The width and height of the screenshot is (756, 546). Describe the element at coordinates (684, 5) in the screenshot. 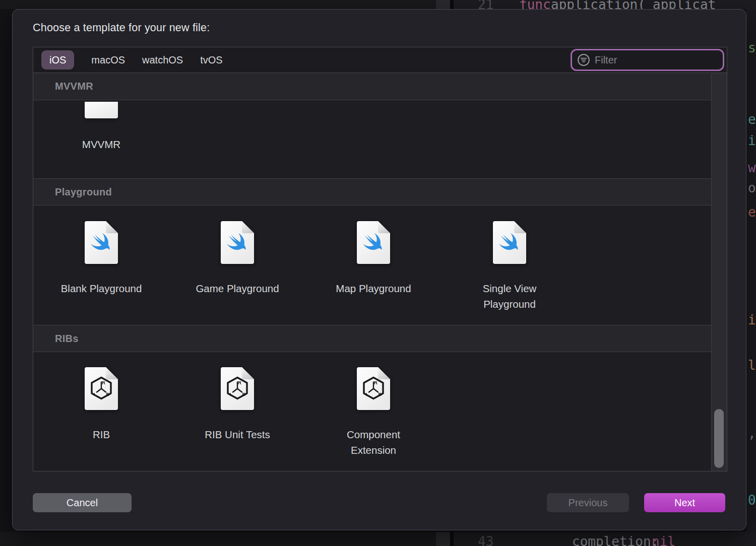

I see `code-token: applicat` at that location.